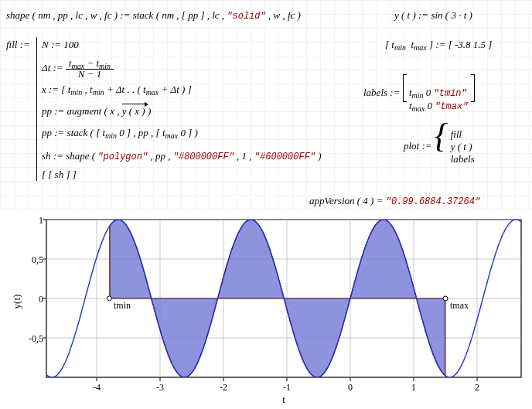  I want to click on tmin-tmax-def: [ tmin tmax ] := [ -3.8 1.5 ], so click(438, 45).